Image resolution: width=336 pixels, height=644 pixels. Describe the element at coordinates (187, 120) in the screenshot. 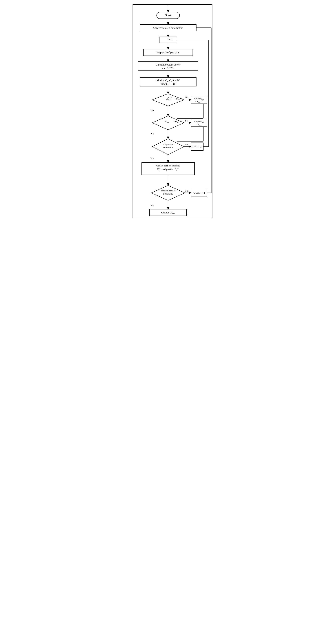

I see `diamond2-yes: Yes` at that location.